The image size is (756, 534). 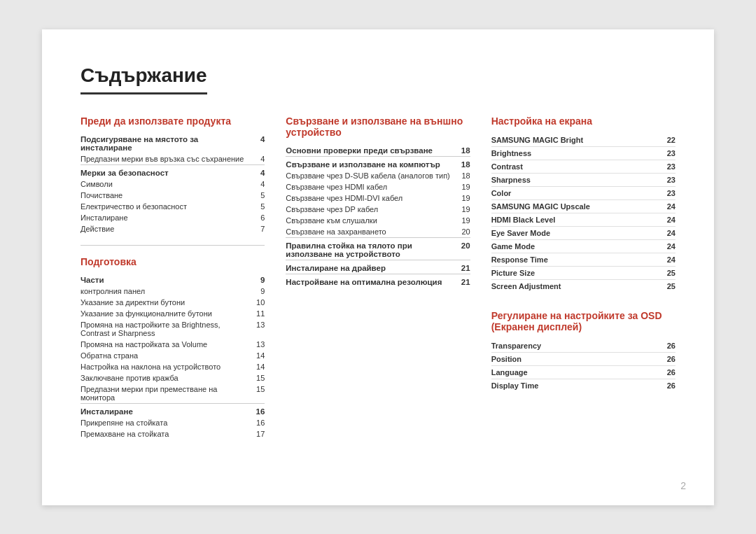 I want to click on toc-page: 7, so click(x=258, y=229).